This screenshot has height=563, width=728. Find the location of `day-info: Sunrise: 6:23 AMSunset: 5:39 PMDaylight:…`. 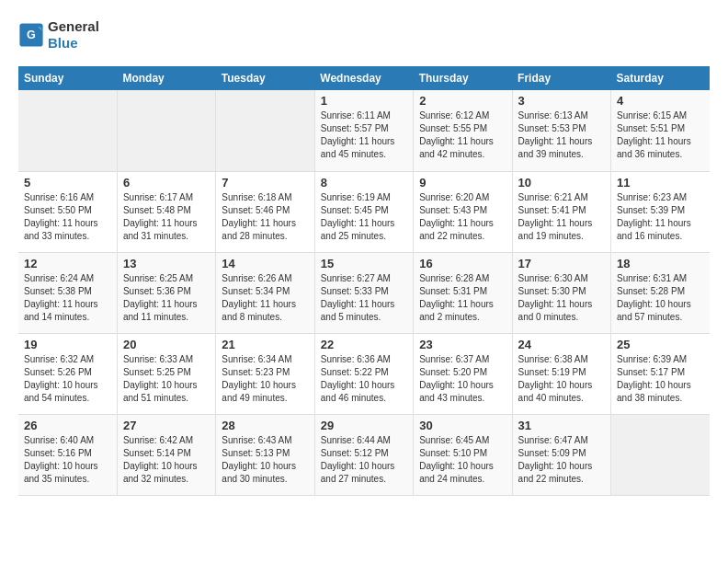

day-info: Sunrise: 6:23 AMSunset: 5:39 PMDaylight:… is located at coordinates (660, 217).